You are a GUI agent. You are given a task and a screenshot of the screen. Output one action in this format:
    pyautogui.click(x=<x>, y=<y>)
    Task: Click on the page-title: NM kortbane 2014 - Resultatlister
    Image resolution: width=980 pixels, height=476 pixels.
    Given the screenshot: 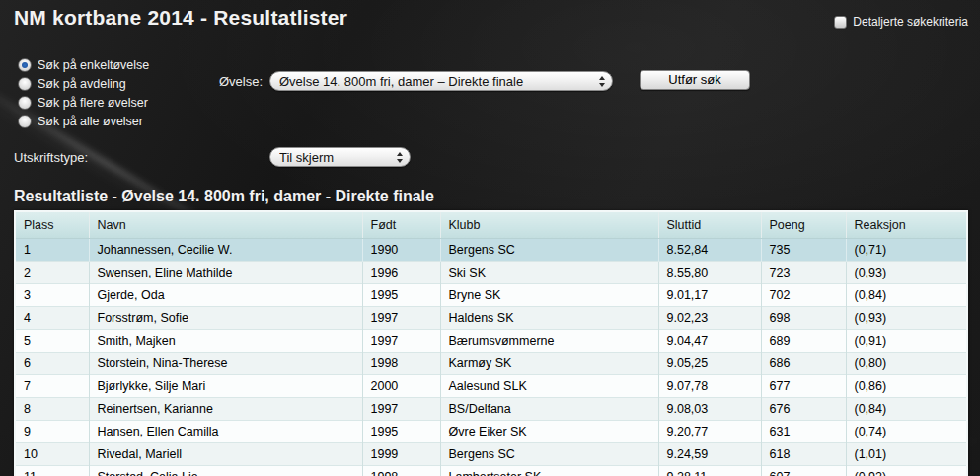 What is the action you would take?
    pyautogui.click(x=181, y=18)
    